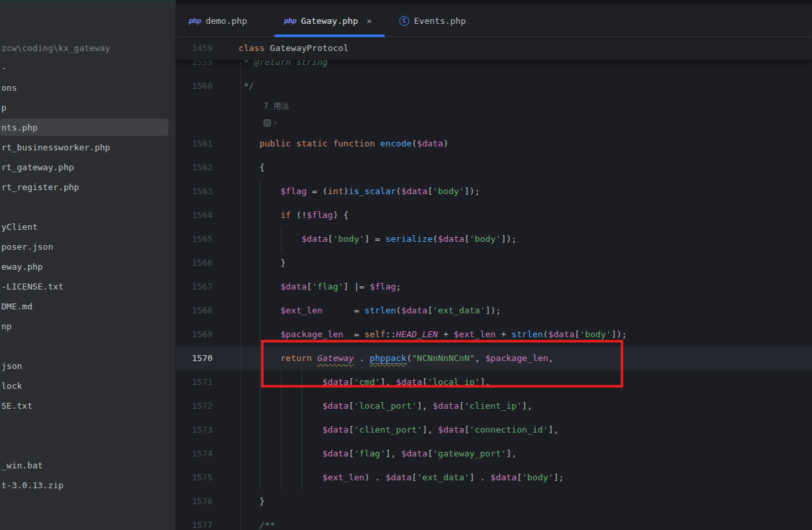  I want to click on code-line-text: $data['client_port'], $data['connection_…, so click(399, 430).